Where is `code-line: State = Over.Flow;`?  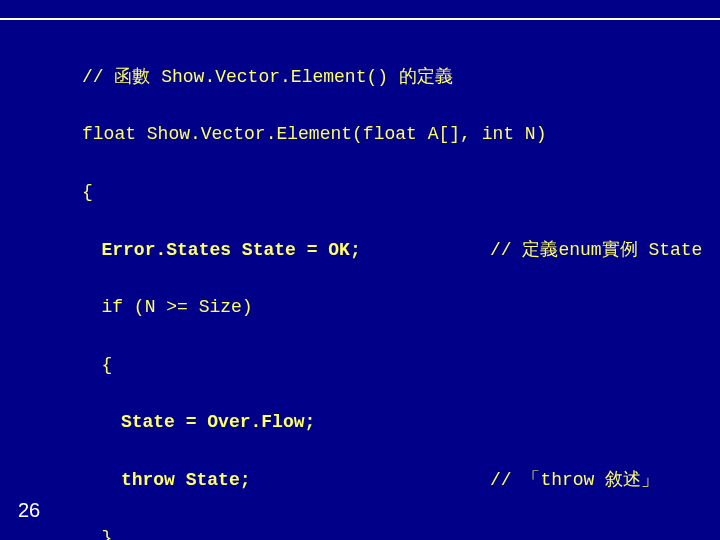
code-line: State = Over.Flow; is located at coordinates (218, 422).